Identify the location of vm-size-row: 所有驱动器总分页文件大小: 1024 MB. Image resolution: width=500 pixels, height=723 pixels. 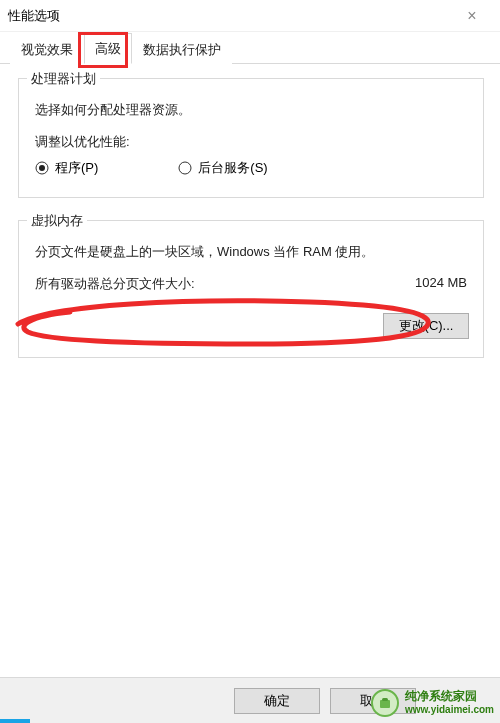
(251, 284).